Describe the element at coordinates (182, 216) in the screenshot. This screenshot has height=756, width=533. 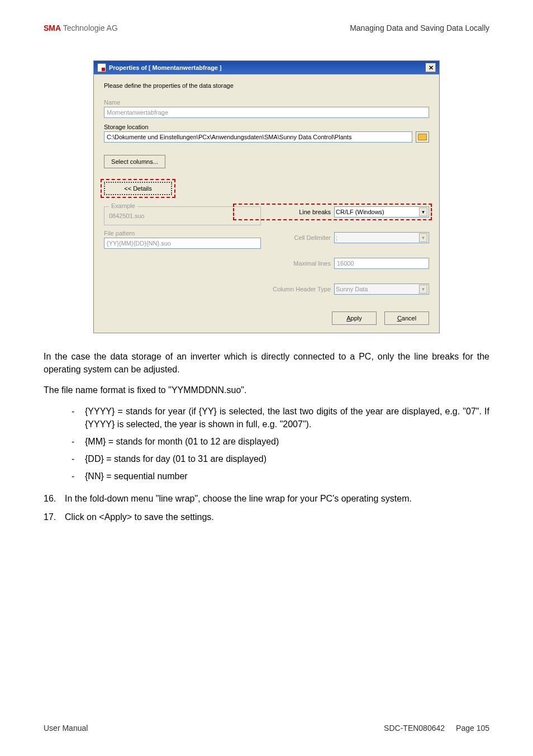
I see `example-fieldset: Example 0842501.suo` at that location.